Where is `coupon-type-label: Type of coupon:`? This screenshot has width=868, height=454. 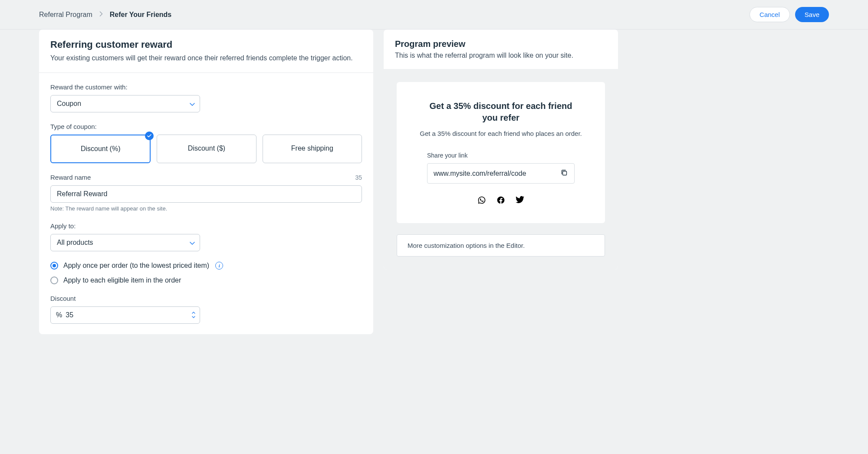
coupon-type-label: Type of coupon: is located at coordinates (206, 127).